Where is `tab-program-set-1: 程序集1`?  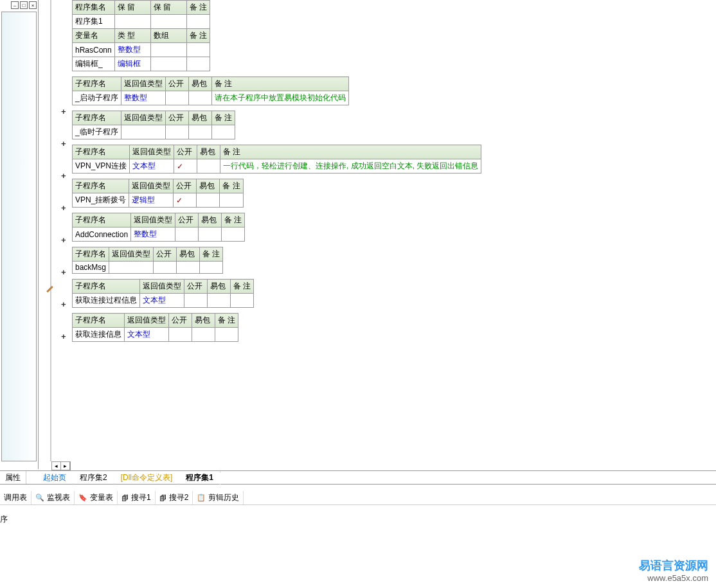
tab-program-set-1: 程序集1 is located at coordinates (200, 477).